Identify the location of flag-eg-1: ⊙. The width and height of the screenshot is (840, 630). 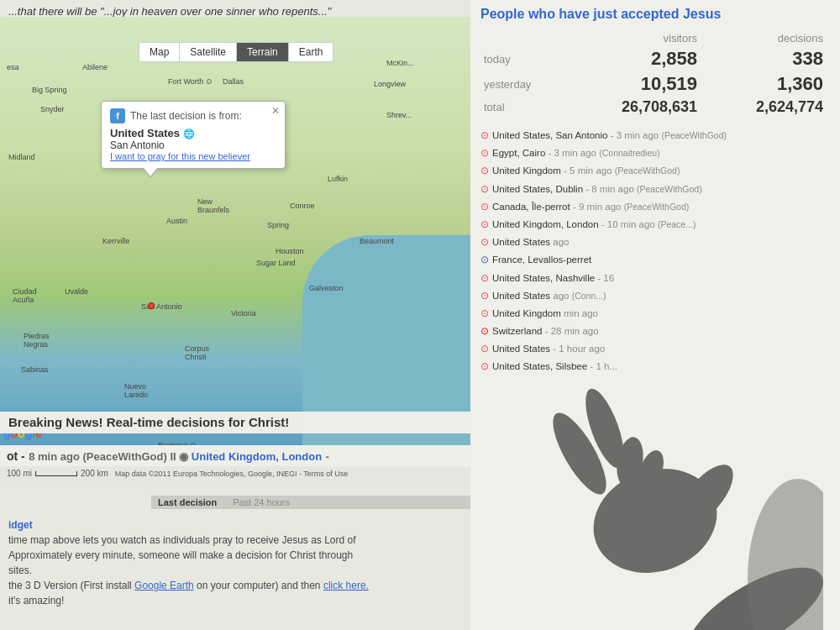
(485, 153).